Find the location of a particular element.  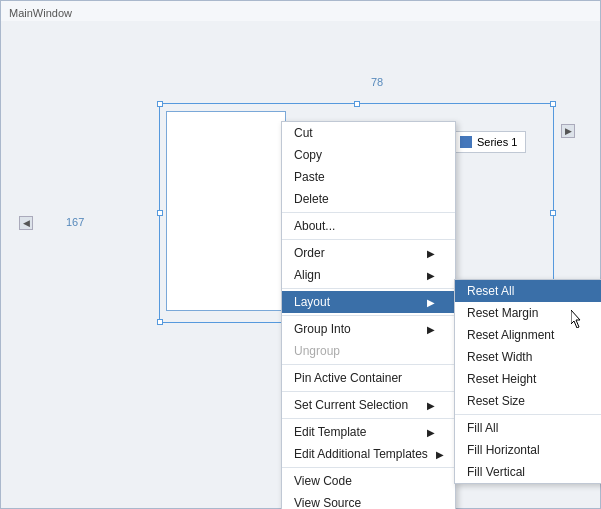

submenu-item-label: Reset Height is located at coordinates (502, 379).